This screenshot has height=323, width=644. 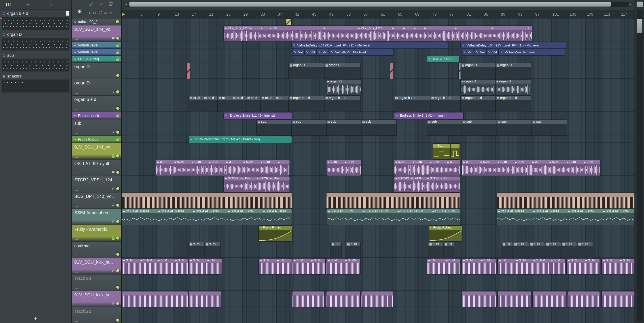 What do you see at coordinates (36, 44) in the screenshot?
I see `pattern-preview` at bounding box center [36, 44].